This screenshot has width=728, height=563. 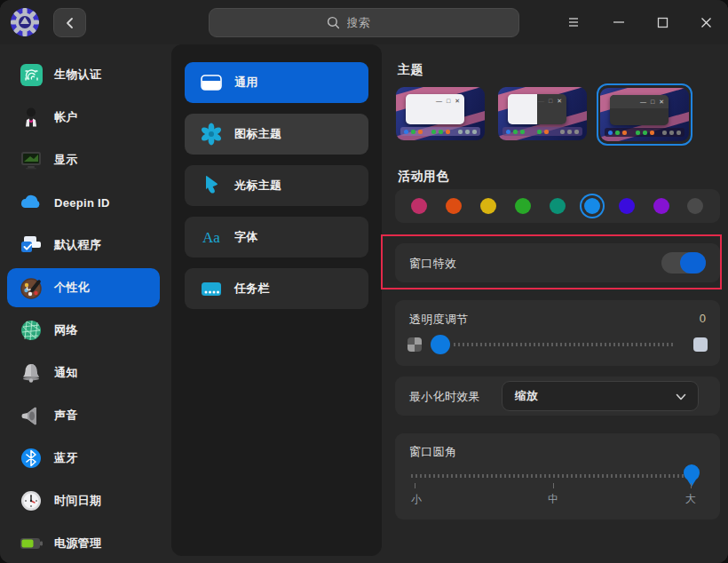 I want to click on theme-option-auto: —□✕ 自动, so click(x=542, y=114).